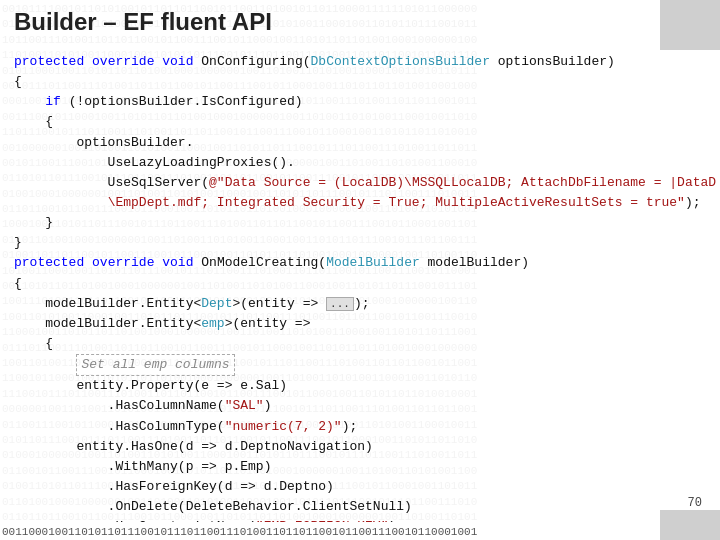 This screenshot has height=540, width=720. I want to click on code-line-21: .WithMany(p => p.Emp), so click(360, 467).